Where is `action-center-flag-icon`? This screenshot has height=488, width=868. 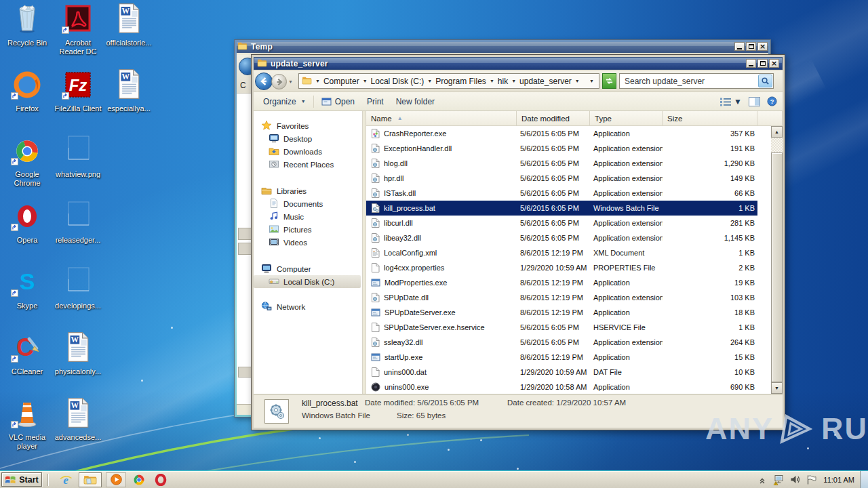 action-center-flag-icon is located at coordinates (811, 480).